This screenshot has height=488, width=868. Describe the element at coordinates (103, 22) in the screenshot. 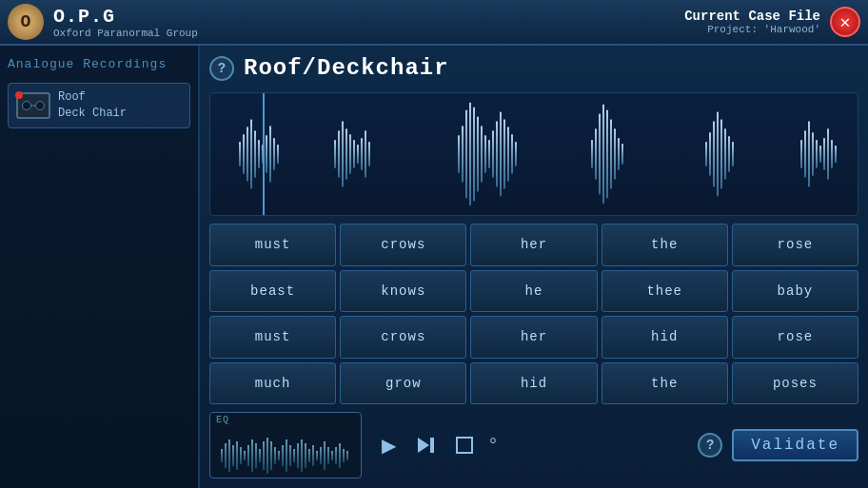

I see `header-left: O O.P.G Oxford Paranormal Group` at that location.